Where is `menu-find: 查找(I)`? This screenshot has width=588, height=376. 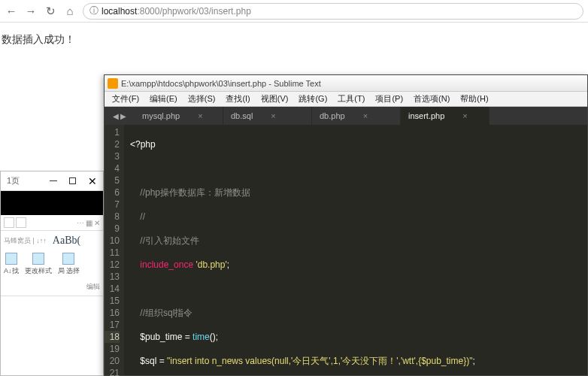 menu-find: 查找(I) is located at coordinates (238, 99).